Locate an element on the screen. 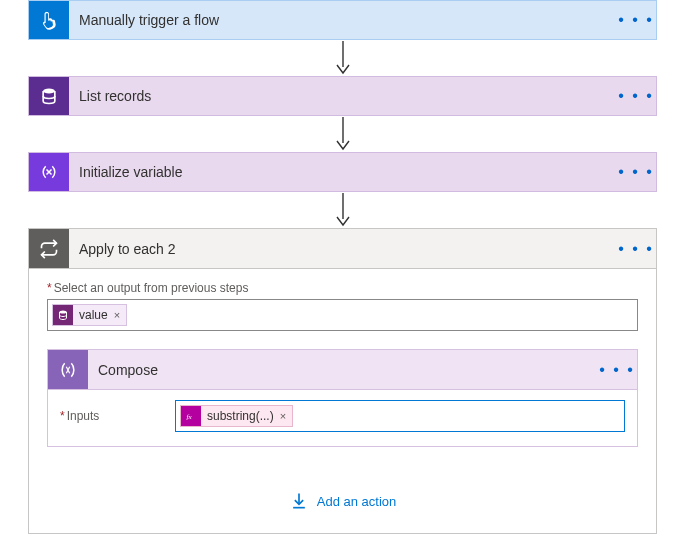 This screenshot has width=685, height=549. step-title: Initialize variable is located at coordinates (342, 172).